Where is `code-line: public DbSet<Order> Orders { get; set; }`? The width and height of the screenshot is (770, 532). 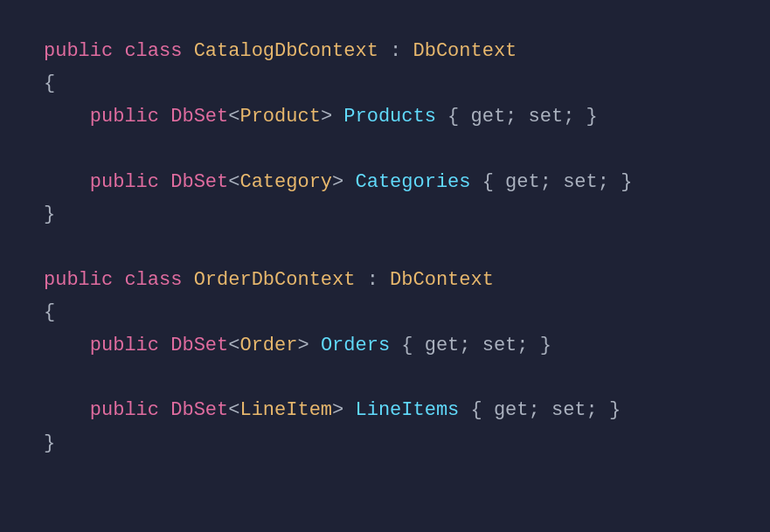
code-line: public DbSet<Order> Orders { get; set; } is located at coordinates (385, 346).